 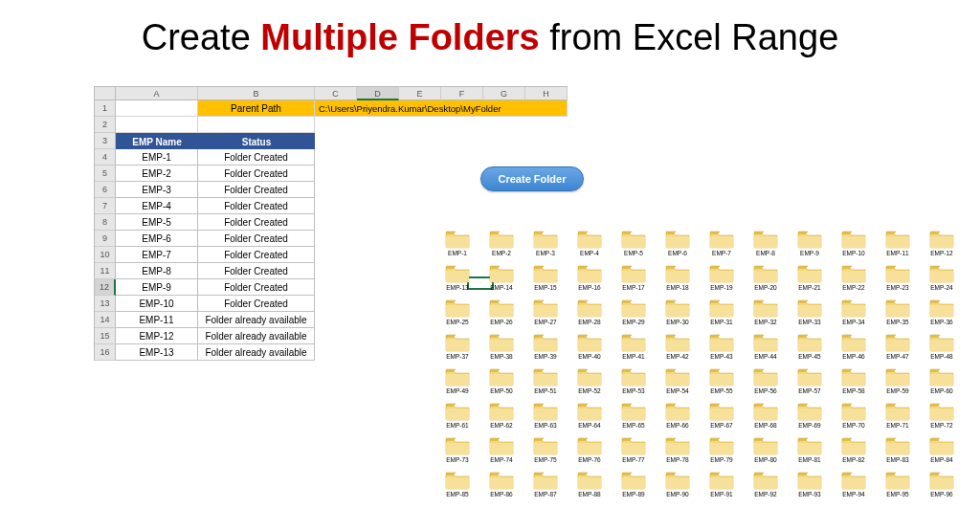 I want to click on folder-item: EMP-34, so click(x=854, y=316).